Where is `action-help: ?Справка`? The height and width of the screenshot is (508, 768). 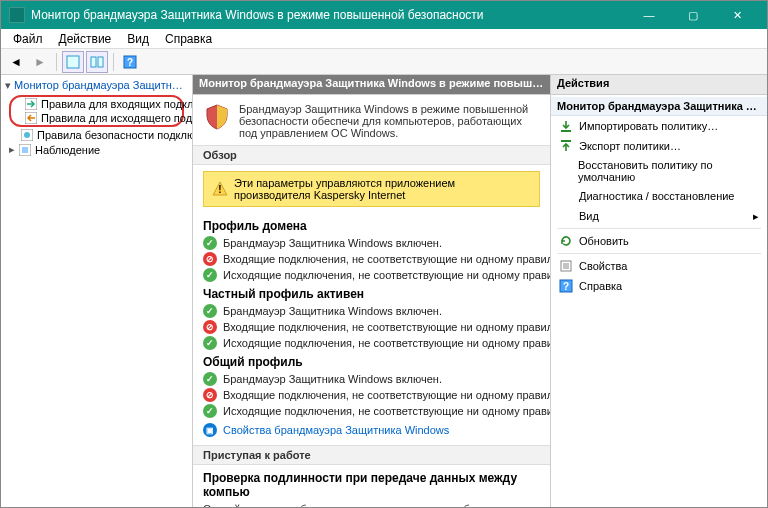
action-help: ?Справка is located at coordinates (659, 286).